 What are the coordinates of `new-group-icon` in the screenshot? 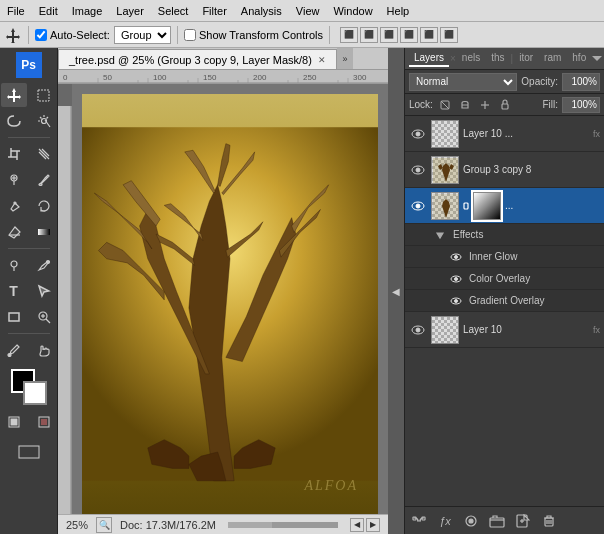 It's located at (497, 521).